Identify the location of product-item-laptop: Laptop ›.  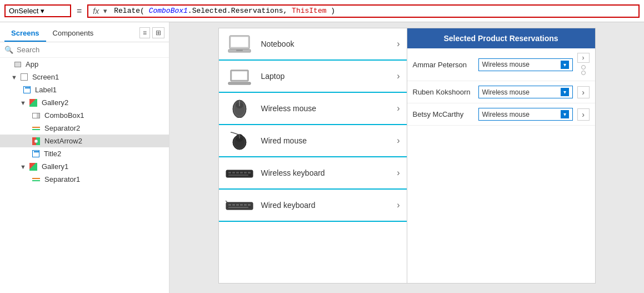
(313, 77).